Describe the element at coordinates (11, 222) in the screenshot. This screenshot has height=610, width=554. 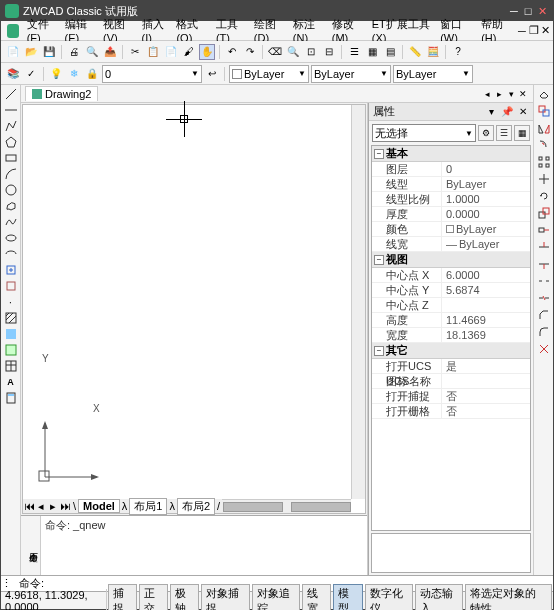
I see `spline-tool` at that location.